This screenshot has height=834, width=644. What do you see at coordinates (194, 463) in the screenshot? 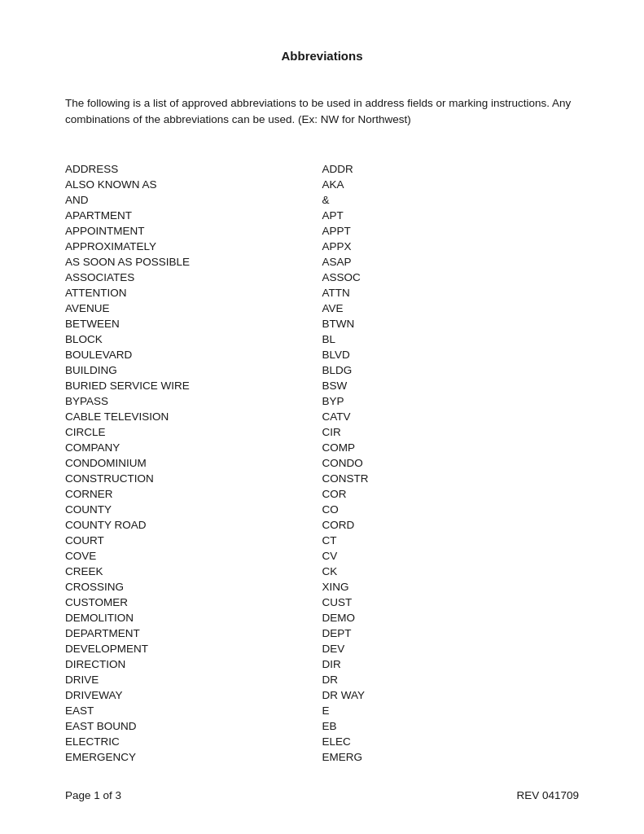
I see `word-cell: CONDOMINIUM` at bounding box center [194, 463].